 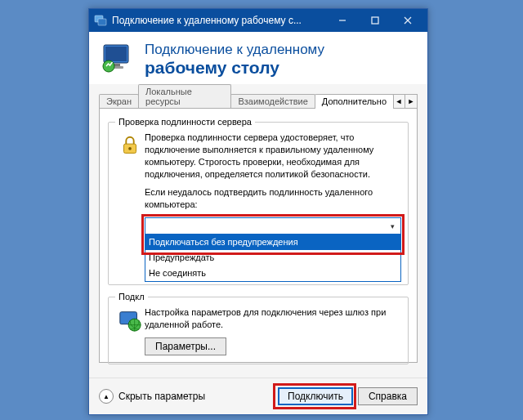 What do you see at coordinates (101, 20) in the screenshot?
I see `app-icon` at bounding box center [101, 20].